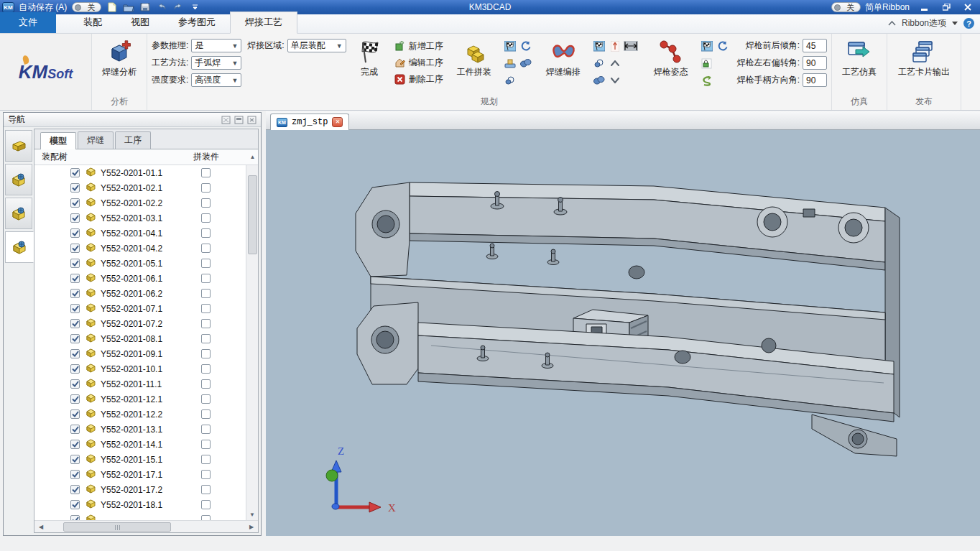  What do you see at coordinates (133, 140) in the screenshot?
I see `nav-tab-process: 工序` at bounding box center [133, 140].